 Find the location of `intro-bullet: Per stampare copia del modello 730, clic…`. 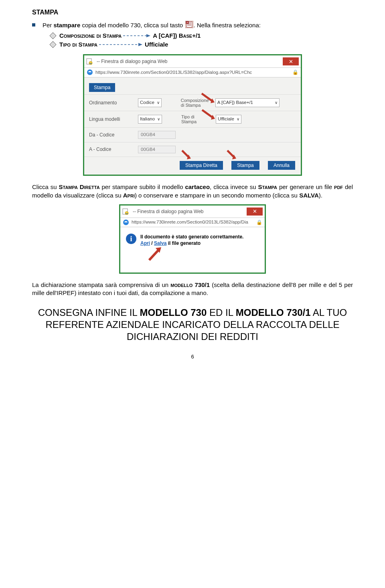

intro-bullet: Per stampare copia del modello 730, clic… is located at coordinates (192, 26).